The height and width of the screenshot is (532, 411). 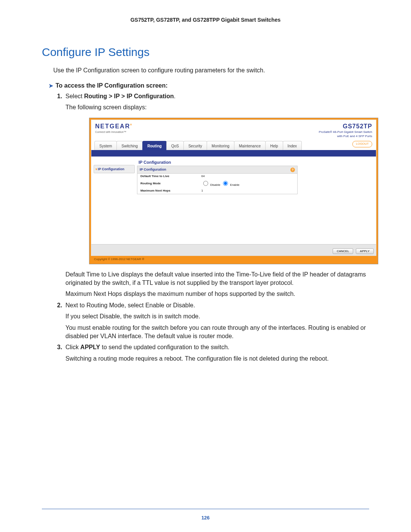 What do you see at coordinates (365, 251) in the screenshot?
I see `apply-button: APPLY` at bounding box center [365, 251].